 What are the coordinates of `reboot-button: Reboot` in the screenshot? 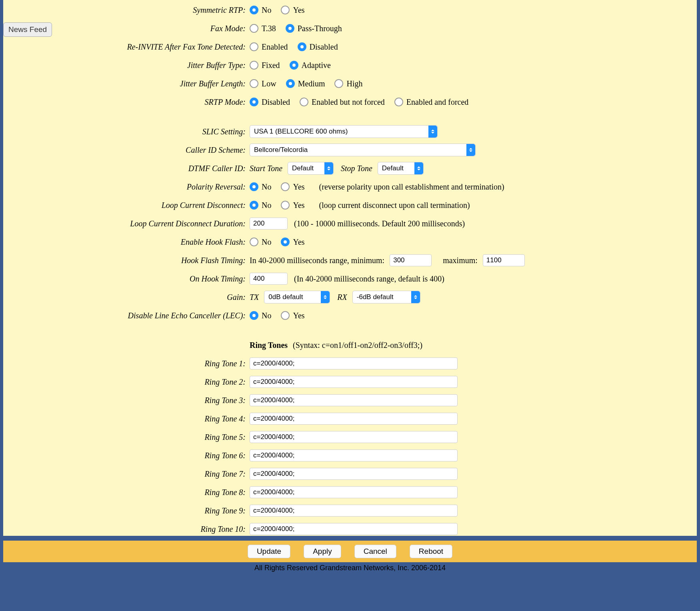 It's located at (431, 551).